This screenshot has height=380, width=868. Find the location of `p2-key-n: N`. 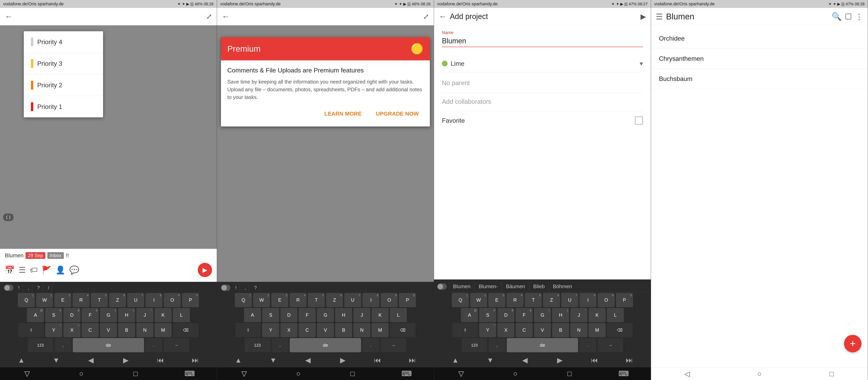

p2-key-n: N is located at coordinates (362, 330).